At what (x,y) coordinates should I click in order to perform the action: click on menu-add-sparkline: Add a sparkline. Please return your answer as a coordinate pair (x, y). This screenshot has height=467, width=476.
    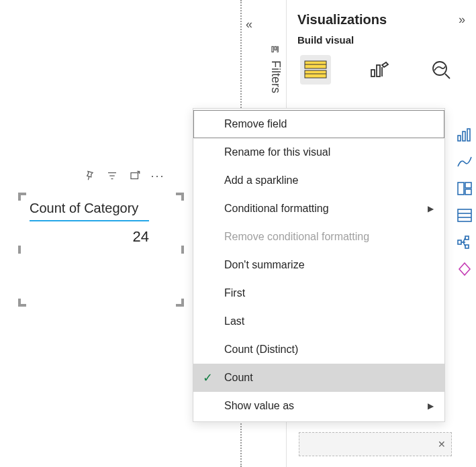
    Looking at the image, I should click on (319, 180).